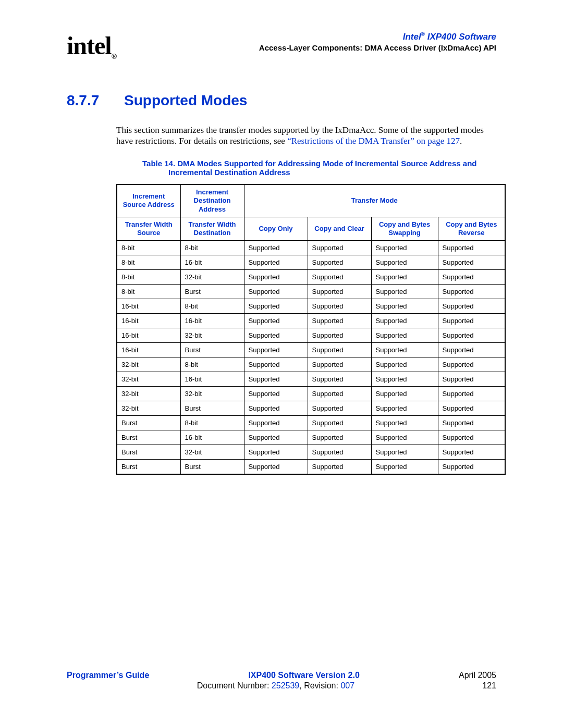  What do you see at coordinates (311, 350) in the screenshot?
I see `table-row: 16-bitBurstSupportedSupportedSupportedSu…` at bounding box center [311, 350].